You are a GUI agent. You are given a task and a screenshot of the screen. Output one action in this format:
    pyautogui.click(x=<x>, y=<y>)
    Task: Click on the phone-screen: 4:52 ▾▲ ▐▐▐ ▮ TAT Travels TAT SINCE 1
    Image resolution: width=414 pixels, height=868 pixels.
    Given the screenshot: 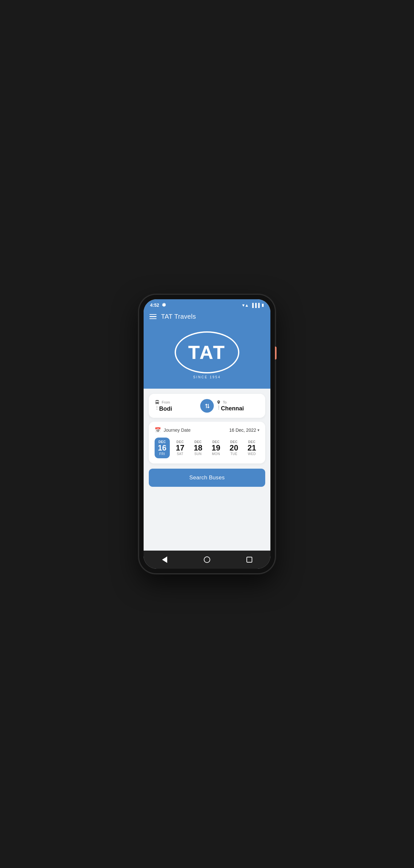 What is the action you would take?
    pyautogui.click(x=207, y=434)
    